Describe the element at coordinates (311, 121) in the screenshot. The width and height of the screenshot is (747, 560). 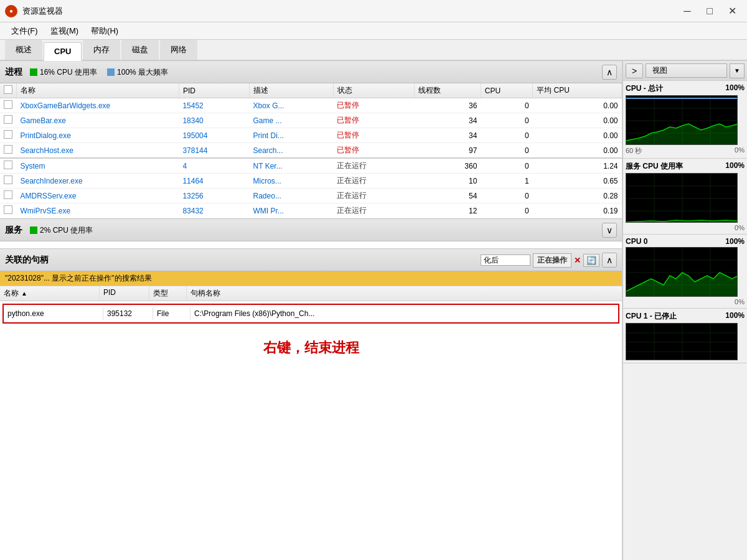
I see `process-row: GameBar.exe 18340 Game ... 已暂停 34 0 0.00` at that location.